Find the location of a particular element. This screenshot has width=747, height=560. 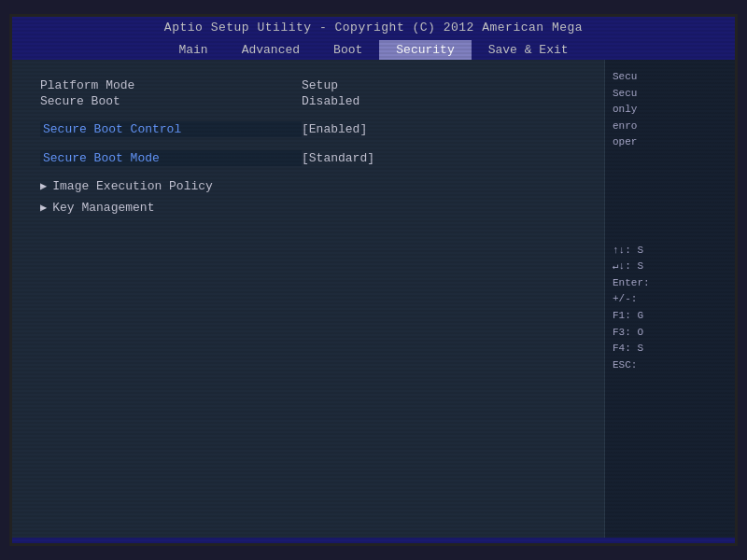

image-execution-policy-row: ▶ Image Execution Policy is located at coordinates (313, 187).